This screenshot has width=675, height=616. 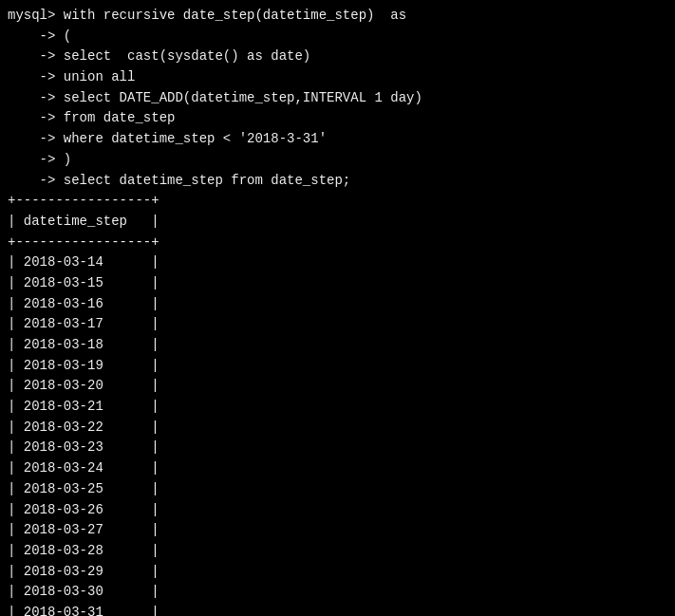 I want to click on terminal-line-row7: | 2018-03-20 |, so click(x=338, y=386).